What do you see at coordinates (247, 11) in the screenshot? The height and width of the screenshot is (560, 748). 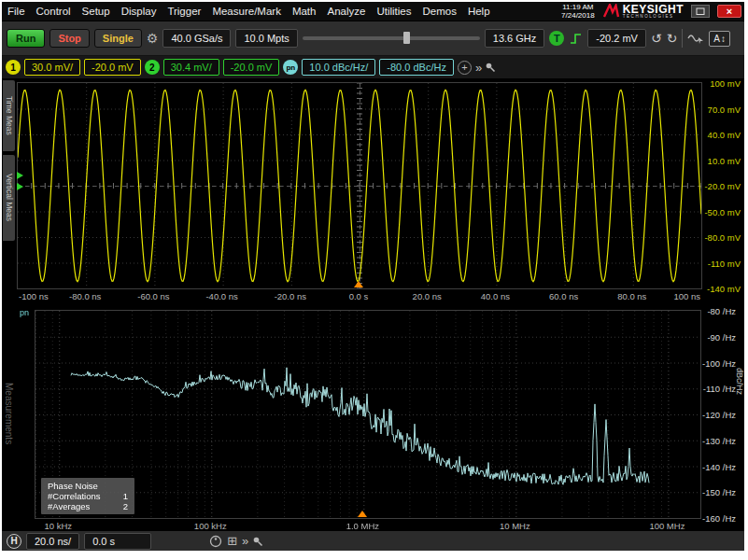 I see `menu-item-measure-mark: Measure/Mark` at bounding box center [247, 11].